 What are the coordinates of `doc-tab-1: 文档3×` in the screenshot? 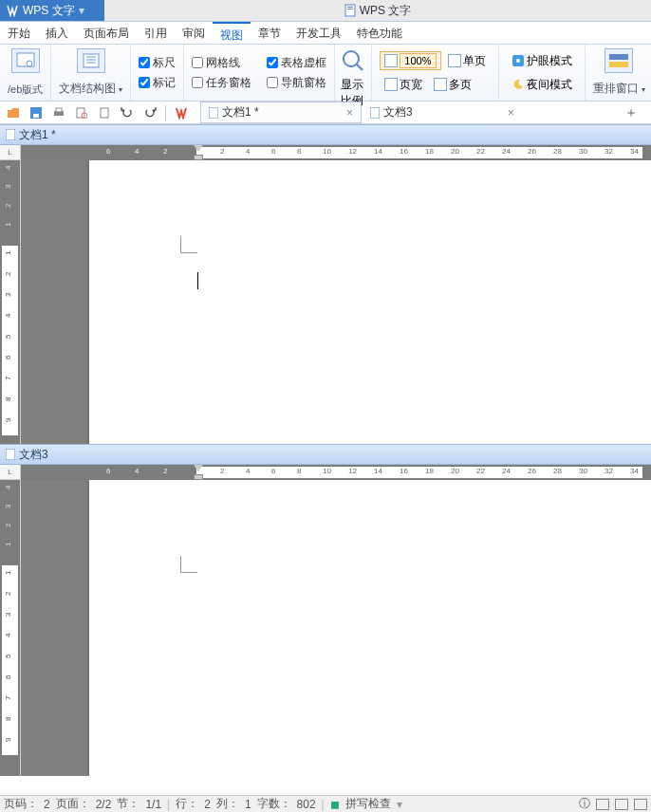 It's located at (442, 112).